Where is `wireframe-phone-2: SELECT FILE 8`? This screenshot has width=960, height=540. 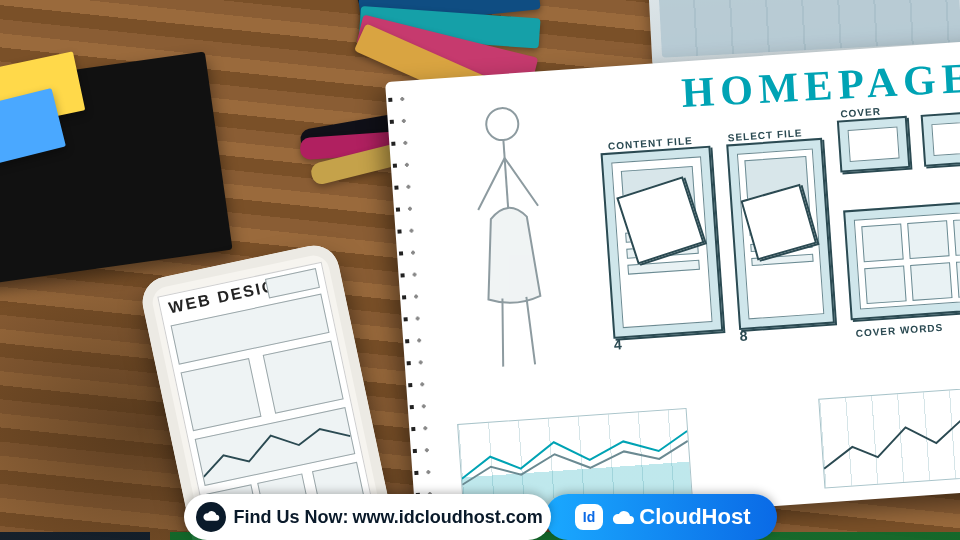 wireframe-phone-2: SELECT FILE 8 is located at coordinates (780, 234).